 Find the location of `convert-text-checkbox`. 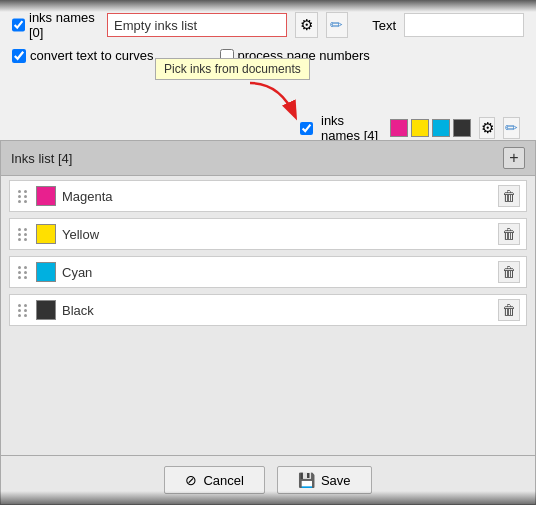

convert-text-checkbox is located at coordinates (19, 56).